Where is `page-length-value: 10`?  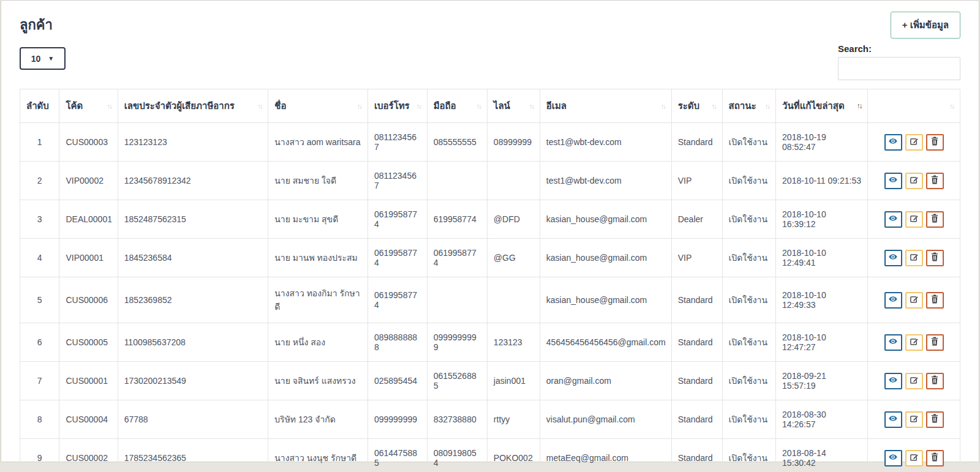 page-length-value: 10 is located at coordinates (36, 59).